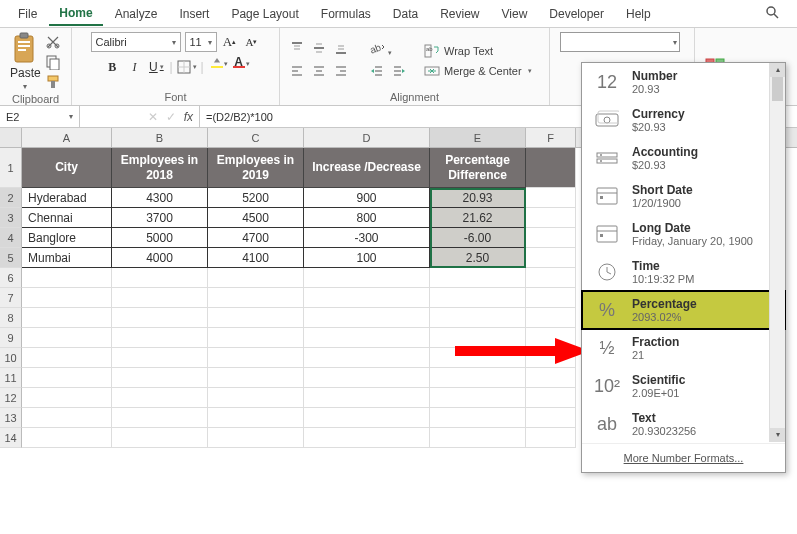 This screenshot has width=797, height=534. I want to click on number-format-time: Time10:19:32 PM, so click(684, 272).